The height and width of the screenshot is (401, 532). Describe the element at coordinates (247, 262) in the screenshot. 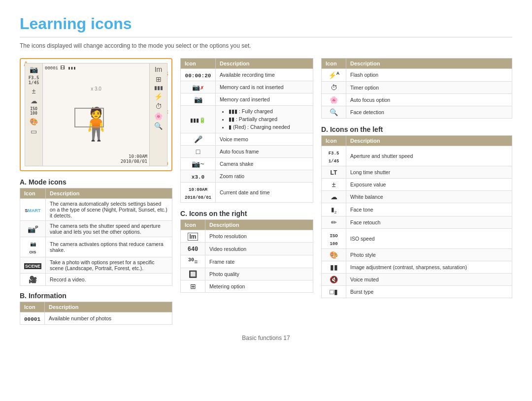

I see `table-row: 30≡Frame rate` at that location.